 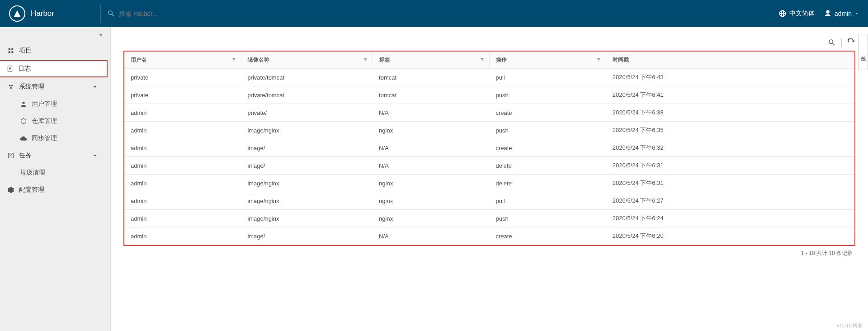 I want to click on table-row: adminimage/nginxnginxdelete2020/5/24 下午6…, so click(x=489, y=184).